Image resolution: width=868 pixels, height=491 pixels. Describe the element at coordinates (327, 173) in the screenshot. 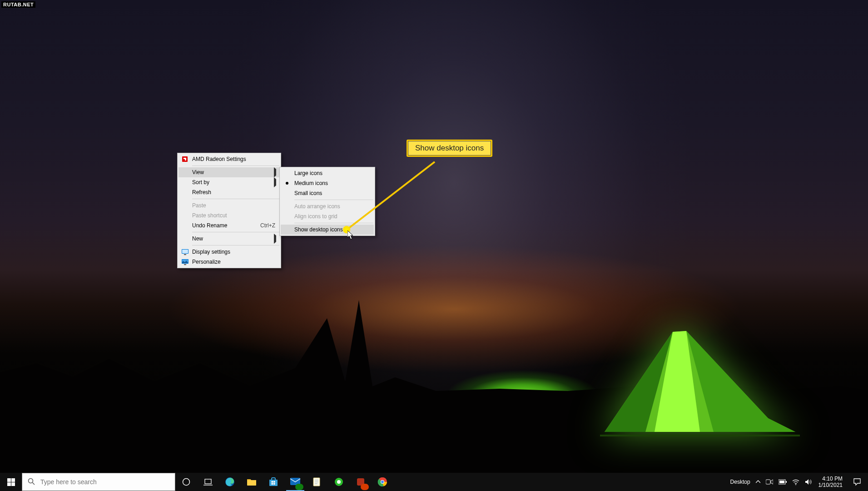

I see `menuitem-large-icons: Large icons` at that location.